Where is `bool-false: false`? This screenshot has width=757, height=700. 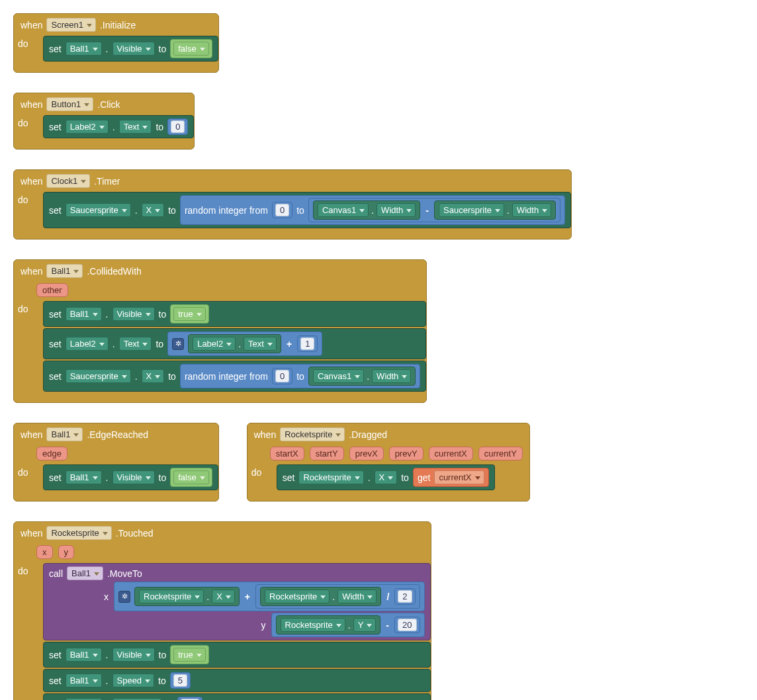
bool-false: false is located at coordinates (191, 49).